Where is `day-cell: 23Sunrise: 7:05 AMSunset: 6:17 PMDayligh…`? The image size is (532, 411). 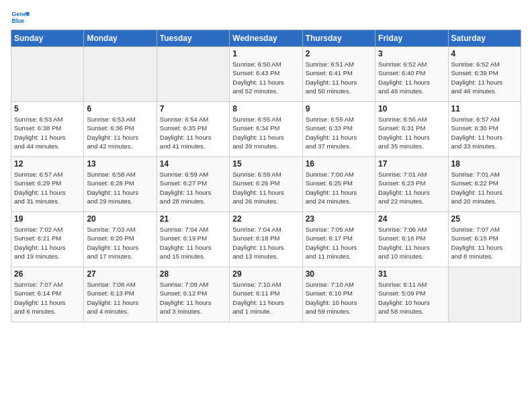 day-cell: 23Sunrise: 7:05 AMSunset: 6:17 PMDayligh… is located at coordinates (339, 240).